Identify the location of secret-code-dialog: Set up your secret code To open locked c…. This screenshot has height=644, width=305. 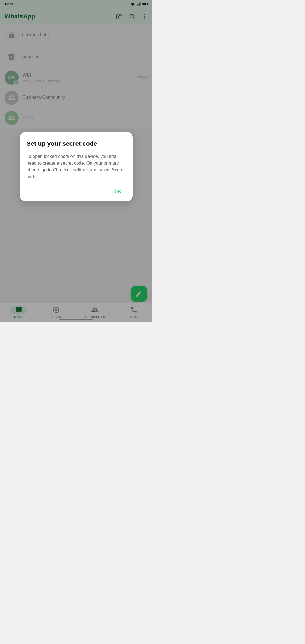
(76, 167).